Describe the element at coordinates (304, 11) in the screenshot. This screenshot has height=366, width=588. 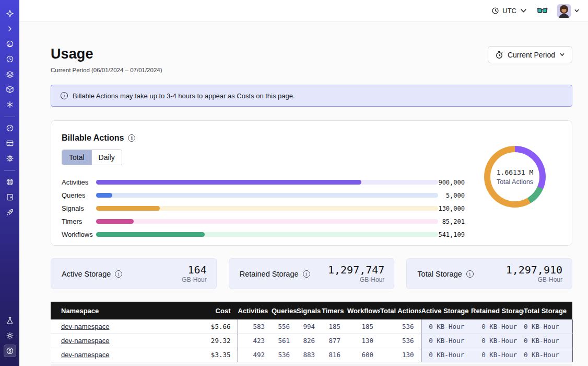
I see `topbar: UTC` at that location.